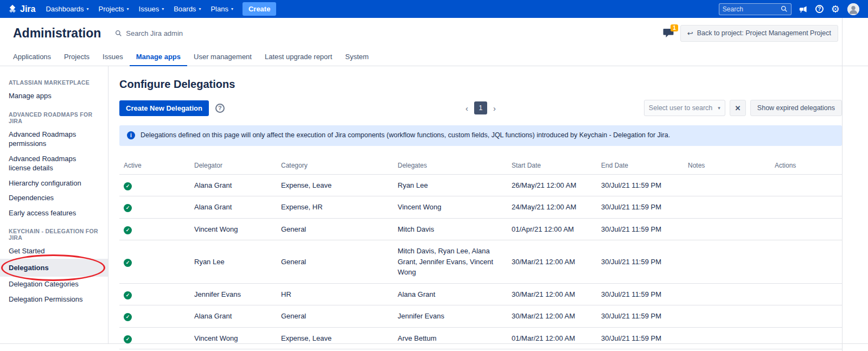  I want to click on tab-manage-apps: Manage apps, so click(158, 58).